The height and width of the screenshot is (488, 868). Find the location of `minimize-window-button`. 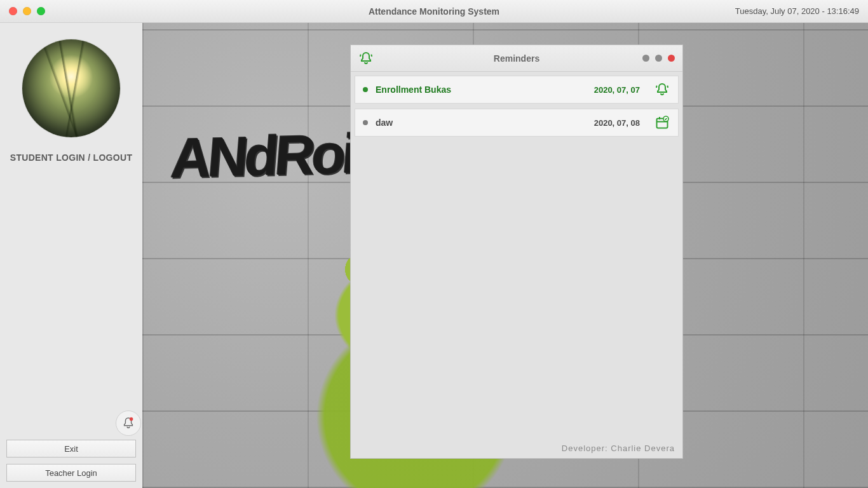

minimize-window-button is located at coordinates (27, 11).